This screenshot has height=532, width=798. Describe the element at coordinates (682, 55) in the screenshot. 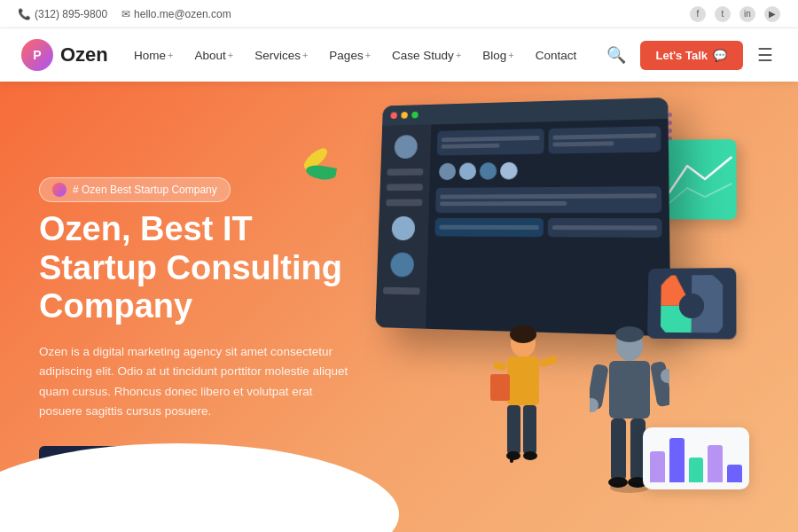

I see `lets-talk-label: Let's Talk` at that location.